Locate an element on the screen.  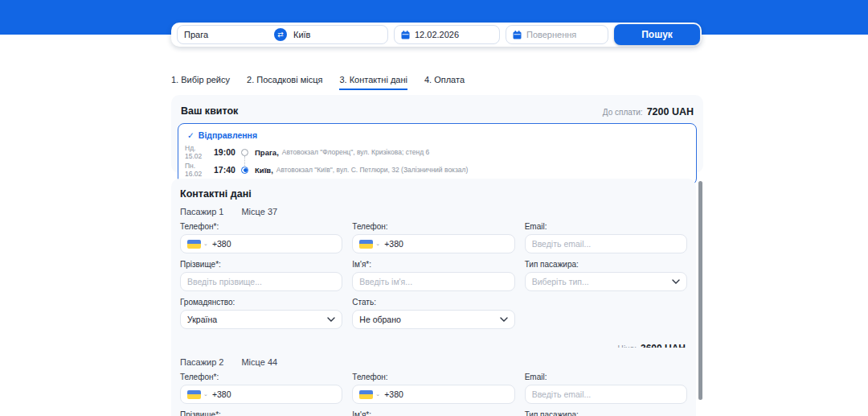
step-seats: 2. Посадкові місця is located at coordinates (285, 82).